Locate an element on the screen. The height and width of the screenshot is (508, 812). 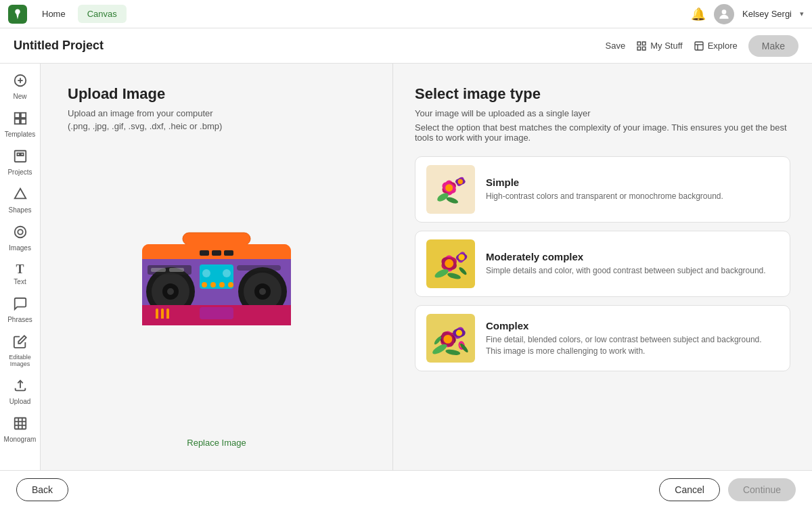
top-navigation: Home Canvas 🔔 Kelsey Sergi ▾ is located at coordinates (406, 14).